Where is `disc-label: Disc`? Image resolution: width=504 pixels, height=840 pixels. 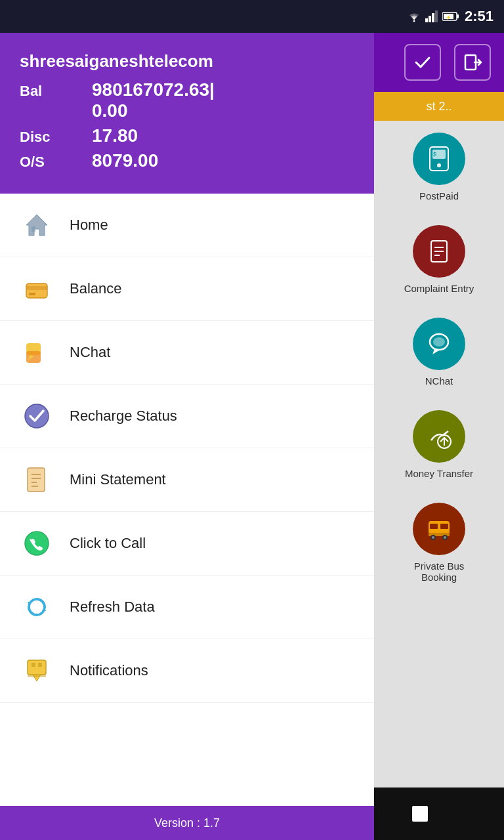
disc-label: Disc is located at coordinates (46, 137).